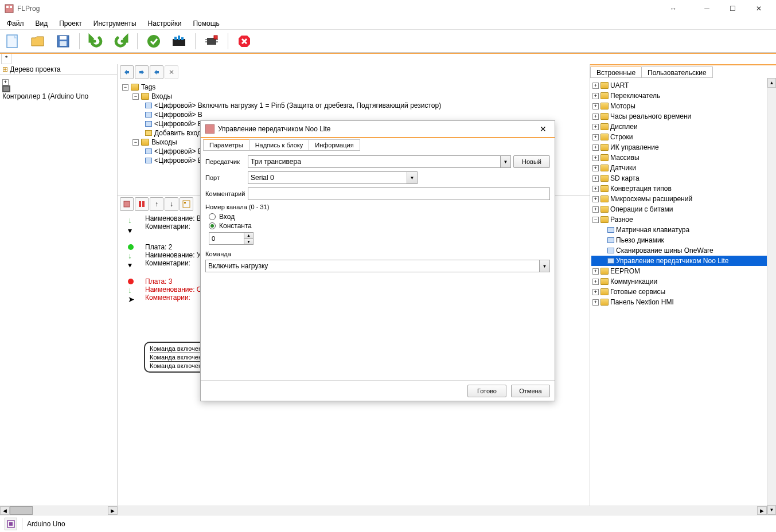  What do you see at coordinates (38, 41) in the screenshot?
I see `open-file-button` at bounding box center [38, 41].